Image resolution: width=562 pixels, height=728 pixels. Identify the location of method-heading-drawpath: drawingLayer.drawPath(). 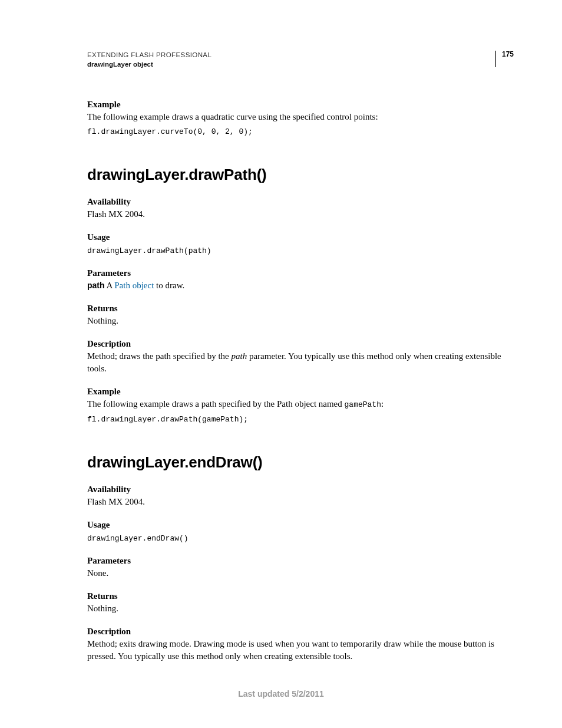
(300, 174).